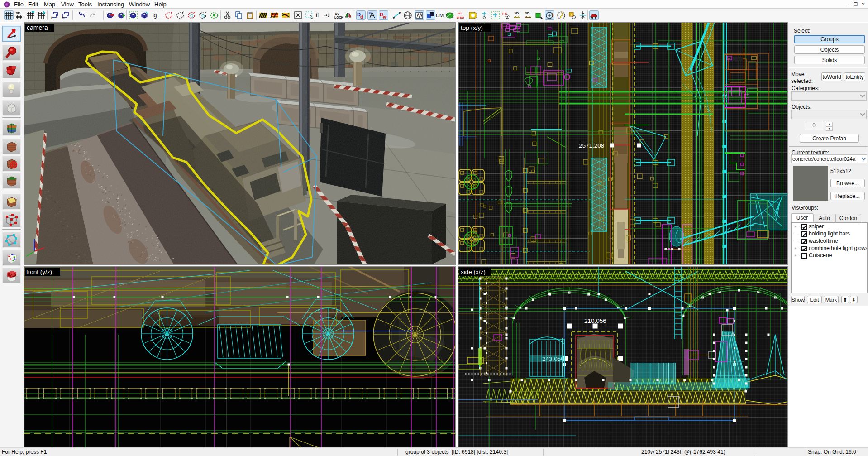 The image size is (868, 456). I want to click on svg-text: side (x/z), so click(473, 272).